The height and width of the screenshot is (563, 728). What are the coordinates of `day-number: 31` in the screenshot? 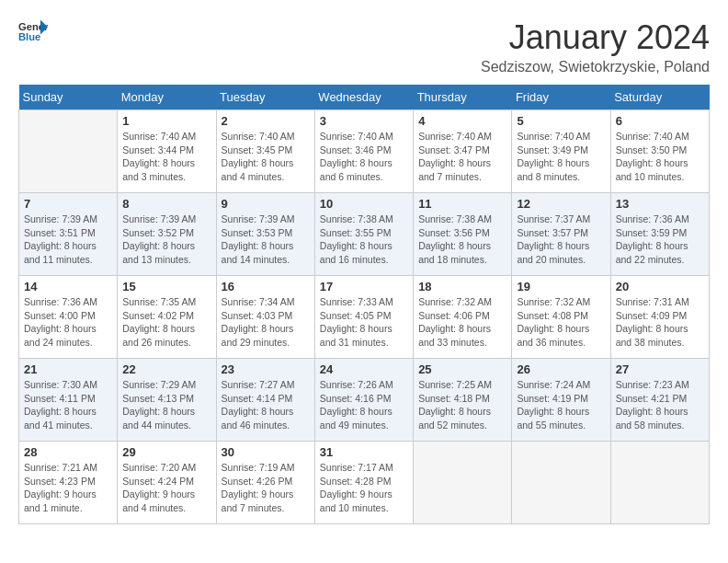 It's located at (364, 453).